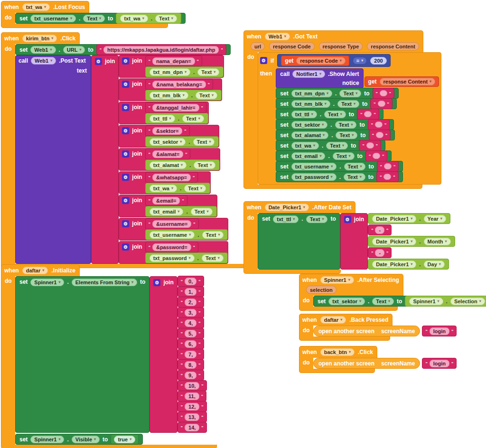 The height and width of the screenshot is (448, 486). What do you see at coordinates (168, 206) in the screenshot?
I see `join-block: ⚙ join " &email= " txt_email▾` at bounding box center [168, 206].